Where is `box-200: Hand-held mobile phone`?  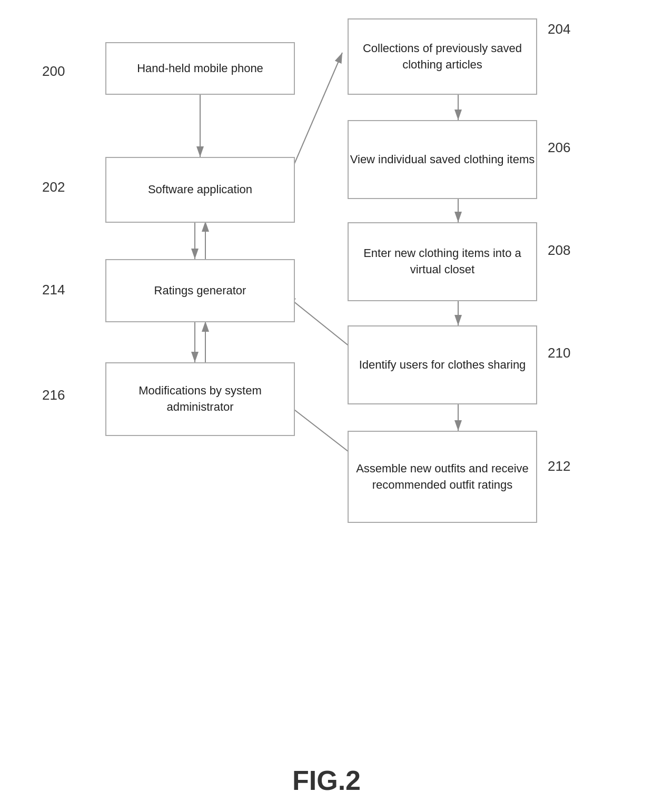
box-200: Hand-held mobile phone is located at coordinates (200, 68).